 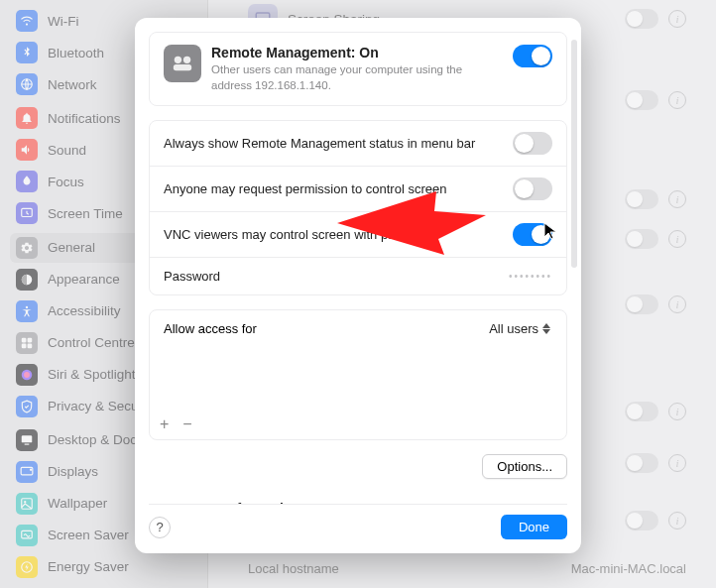 I want to click on modal-title: Remote Management: On, so click(x=357, y=53).